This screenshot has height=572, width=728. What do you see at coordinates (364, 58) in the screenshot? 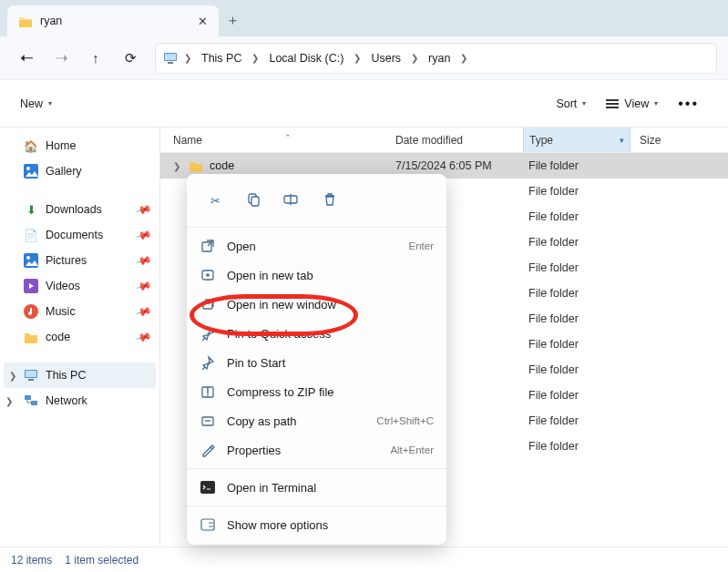
I see `nav-bar: 🠐 🠒 ↑ ⟳ ❯ This PC ❯ Local Disk (C:) ❯ Us…` at bounding box center [364, 58].